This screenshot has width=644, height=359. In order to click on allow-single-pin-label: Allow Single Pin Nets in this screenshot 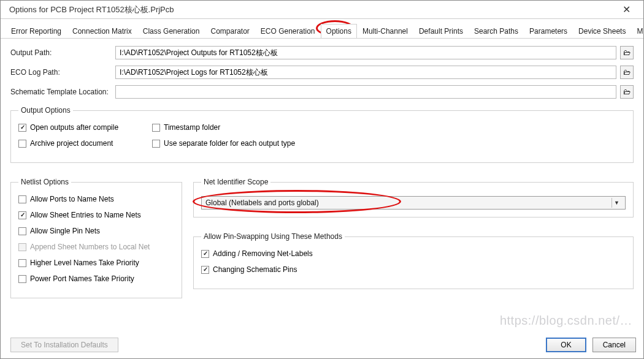, I will do `click(65, 231)`.